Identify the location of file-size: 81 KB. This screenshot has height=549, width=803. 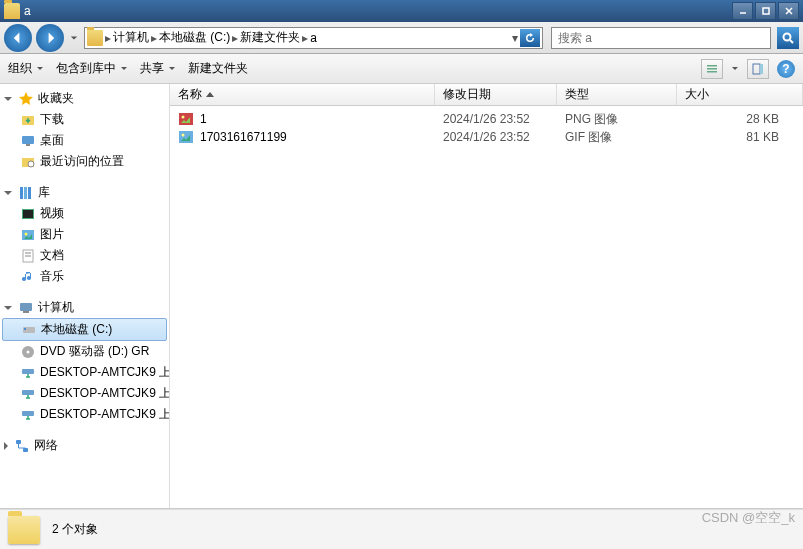
(740, 137).